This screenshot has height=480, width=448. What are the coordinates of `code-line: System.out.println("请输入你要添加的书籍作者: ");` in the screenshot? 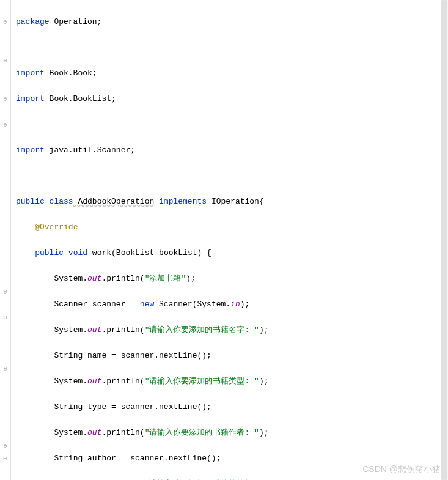 It's located at (232, 433).